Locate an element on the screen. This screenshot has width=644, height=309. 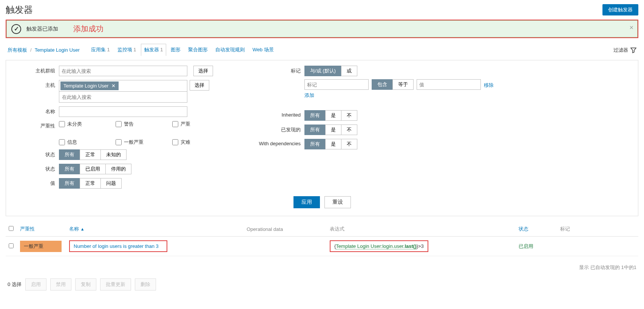
row-checkbox is located at coordinates (11, 246).